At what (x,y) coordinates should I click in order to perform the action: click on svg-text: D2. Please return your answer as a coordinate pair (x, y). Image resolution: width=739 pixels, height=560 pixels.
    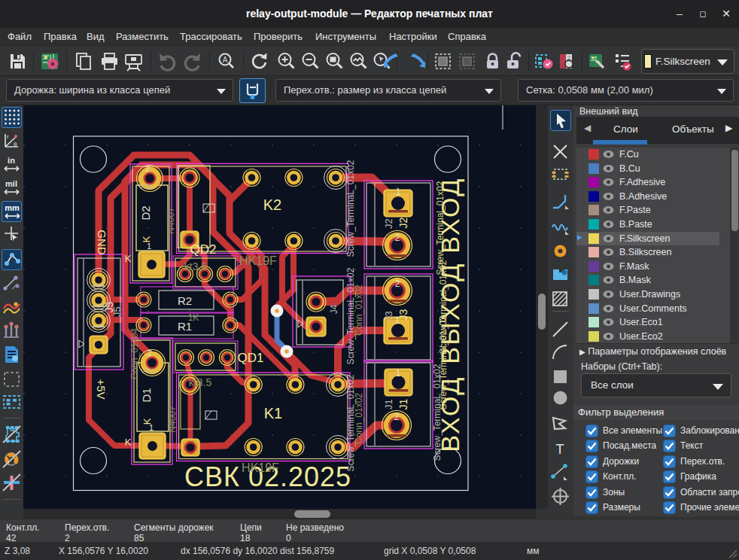
    Looking at the image, I should click on (146, 212).